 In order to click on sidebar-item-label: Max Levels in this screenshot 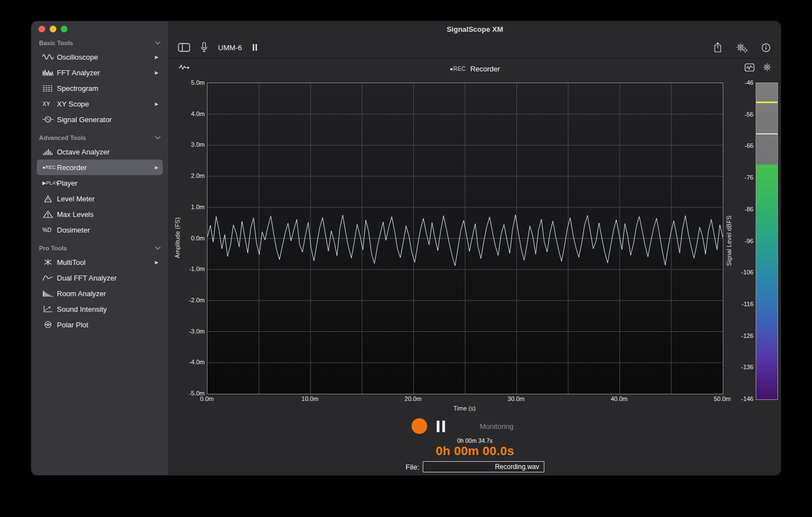, I will do `click(108, 214)`.